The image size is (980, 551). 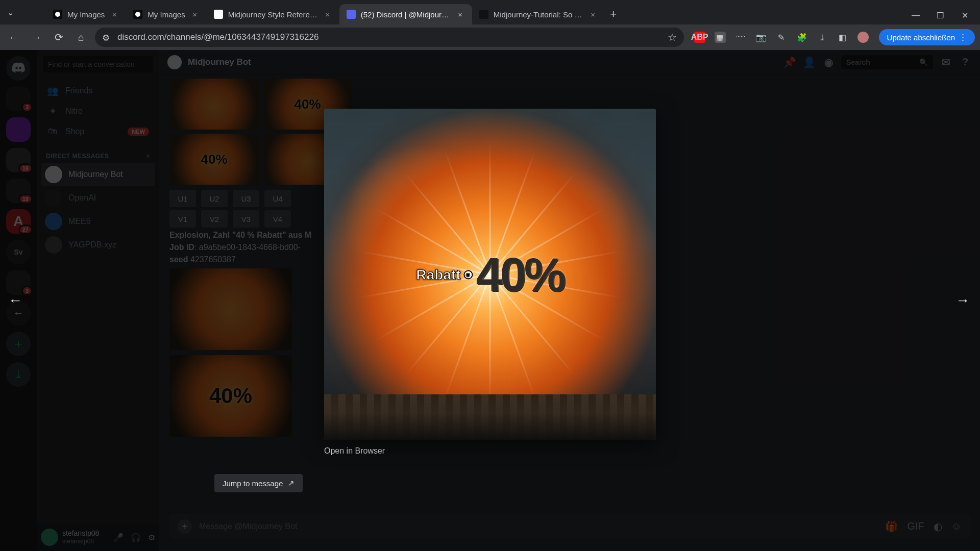 I want to click on minimize-icon: —, so click(x=916, y=15).